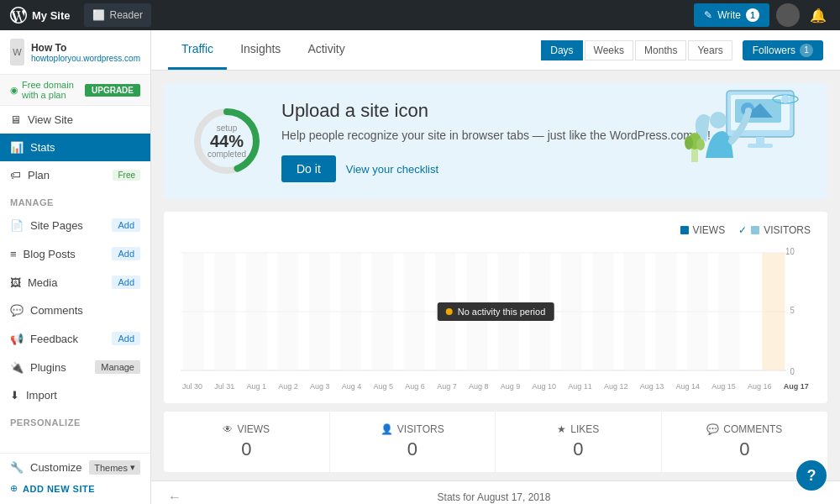 This screenshot has width=840, height=504. I want to click on progress-circle: setup 44% completed, so click(227, 141).